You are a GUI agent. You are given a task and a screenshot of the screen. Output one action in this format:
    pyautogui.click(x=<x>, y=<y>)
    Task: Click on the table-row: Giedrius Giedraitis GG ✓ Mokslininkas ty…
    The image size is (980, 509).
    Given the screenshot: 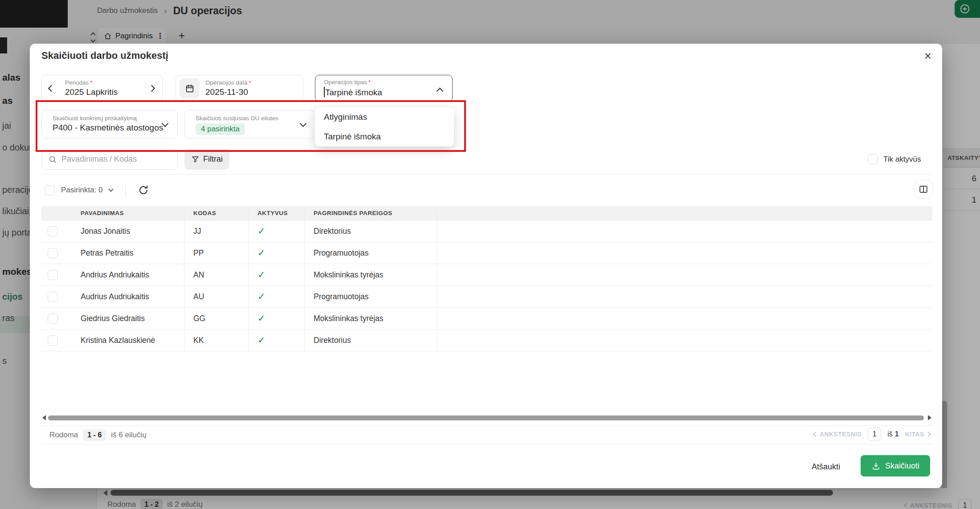 What is the action you would take?
    pyautogui.click(x=487, y=319)
    